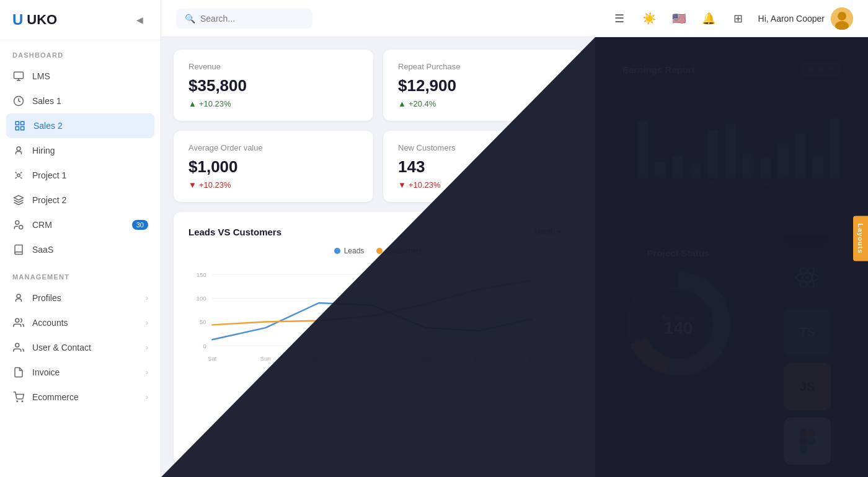 The width and height of the screenshot is (868, 477). Describe the element at coordinates (273, 85) in the screenshot. I see `revenue-value: $35,800` at that location.